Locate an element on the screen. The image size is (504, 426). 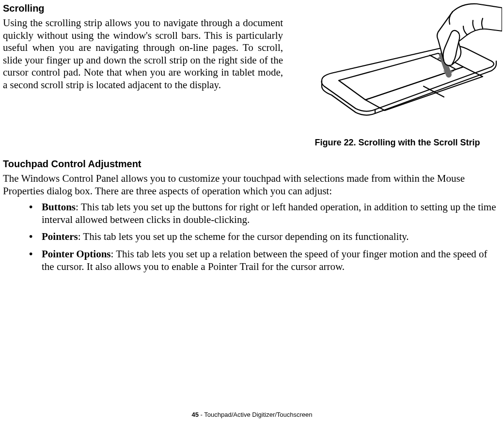
page-footer: 45 - Touchpad/Active Digitizer/Touchscre… is located at coordinates (252, 415).